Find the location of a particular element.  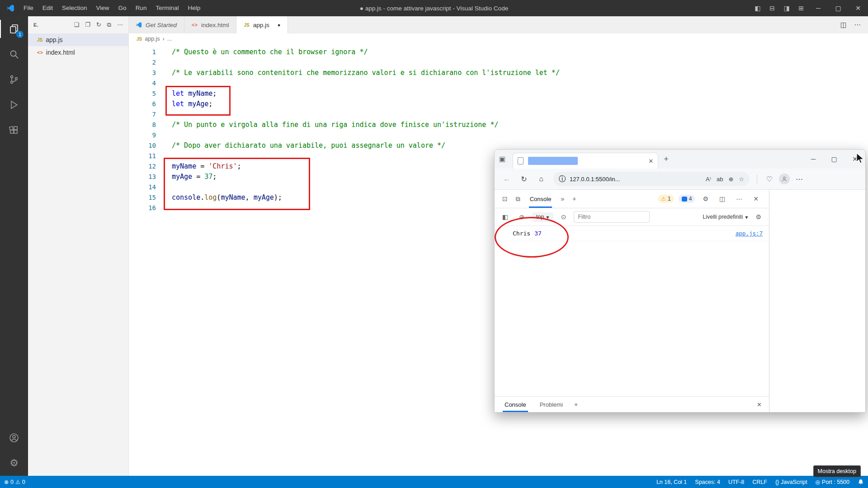

search-icon is located at coordinates (14, 54).